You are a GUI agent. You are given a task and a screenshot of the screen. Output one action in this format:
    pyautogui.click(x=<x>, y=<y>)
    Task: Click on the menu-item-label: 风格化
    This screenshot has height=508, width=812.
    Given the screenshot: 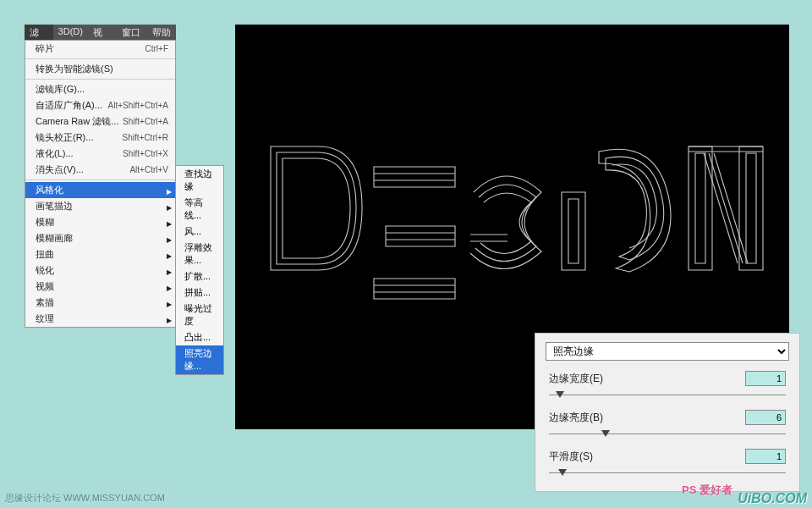 What is the action you would take?
    pyautogui.click(x=49, y=190)
    